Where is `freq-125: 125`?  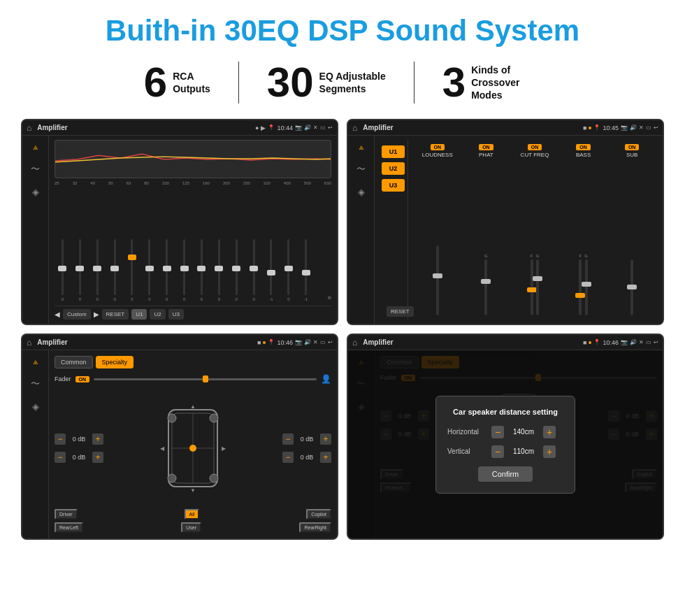
freq-125: 125 is located at coordinates (186, 183).